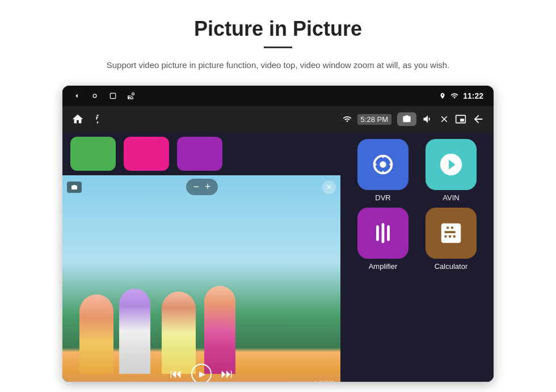 This screenshot has height=392, width=556. I want to click on amplifier-label: Amplifier, so click(384, 267).